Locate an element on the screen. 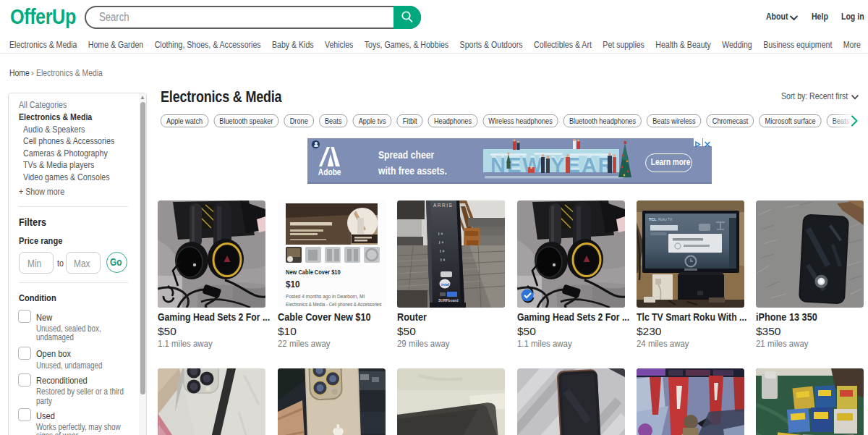 The height and width of the screenshot is (435, 868). svg-text: intel is located at coordinates (446, 284).